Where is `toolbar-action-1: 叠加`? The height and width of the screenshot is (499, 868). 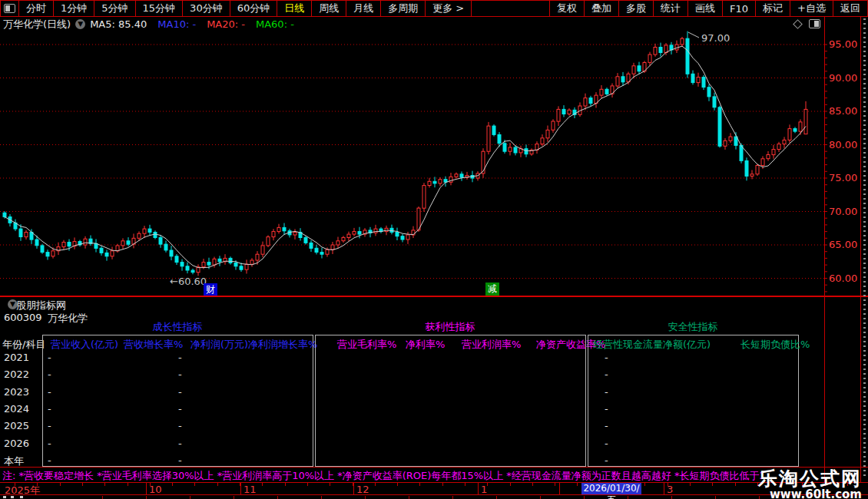 toolbar-action-1: 叠加 is located at coordinates (601, 8).